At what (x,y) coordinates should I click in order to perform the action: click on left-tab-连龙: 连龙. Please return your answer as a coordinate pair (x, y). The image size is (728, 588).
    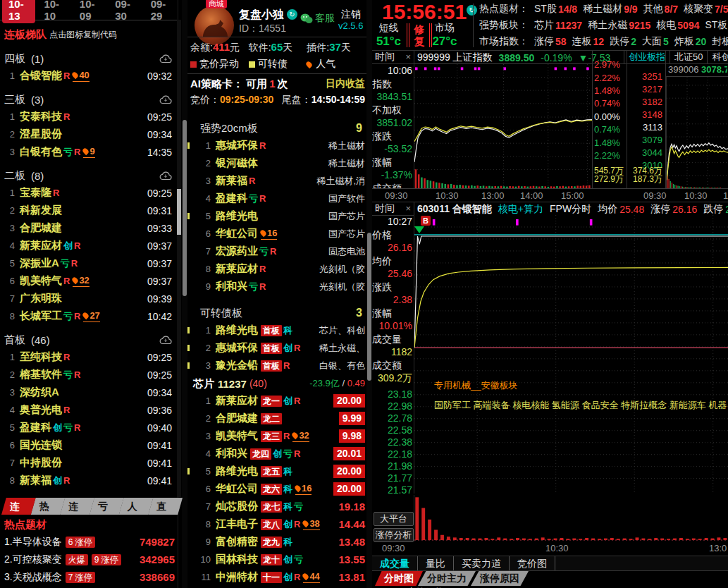
    Looking at the image, I should click on (78, 506).